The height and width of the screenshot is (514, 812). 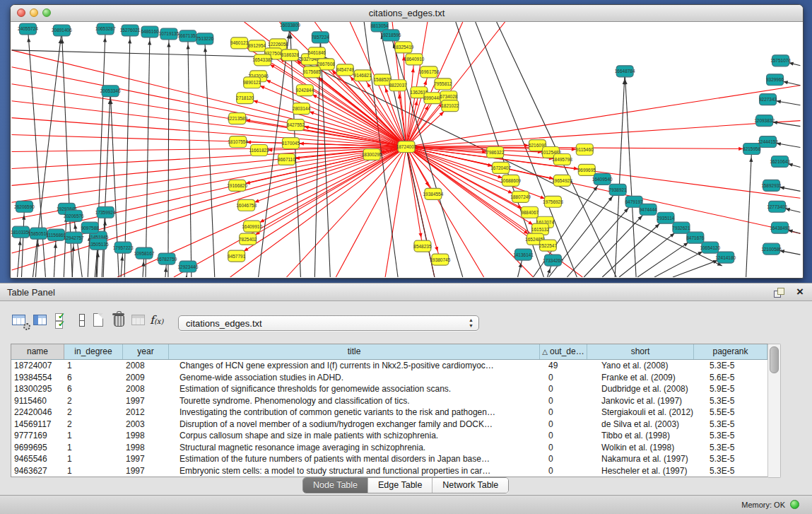 What do you see at coordinates (355, 436) in the screenshot?
I see `table-cell: Corpus callosum shape and size in male p…` at bounding box center [355, 436].